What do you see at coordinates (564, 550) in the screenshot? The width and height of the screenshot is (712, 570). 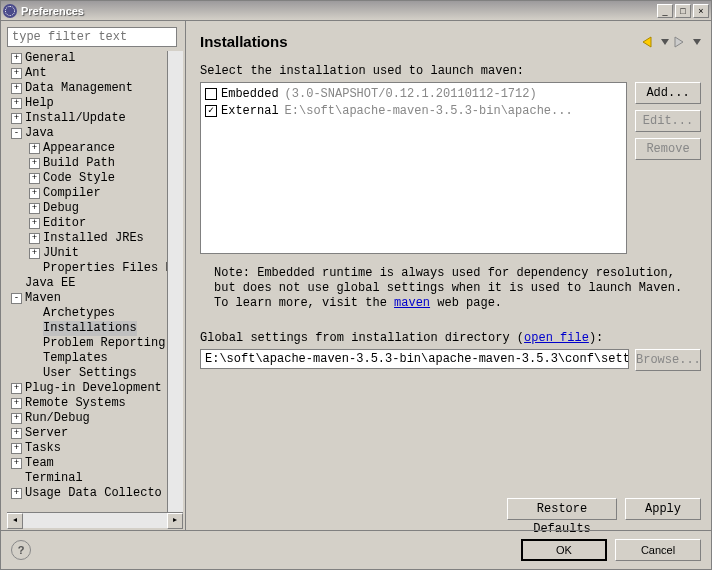 I see `ok-button: OK` at bounding box center [564, 550].